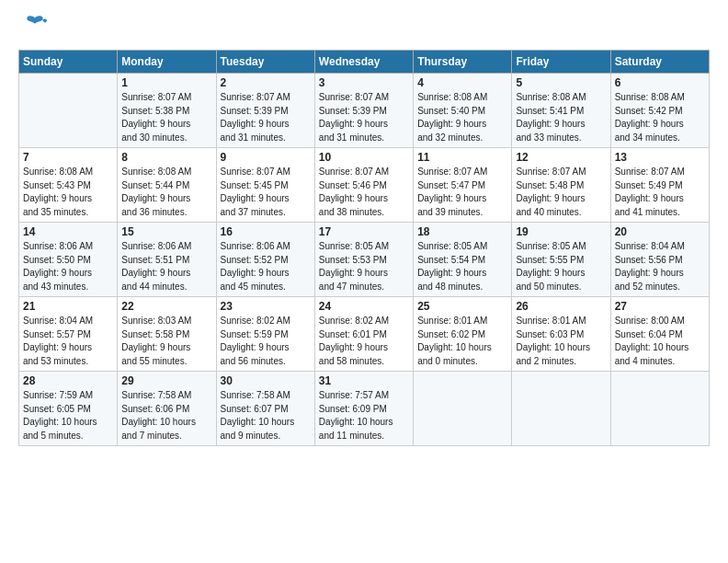 Image resolution: width=728 pixels, height=563 pixels. Describe the element at coordinates (35, 26) in the screenshot. I see `logo-bird-icon` at that location.